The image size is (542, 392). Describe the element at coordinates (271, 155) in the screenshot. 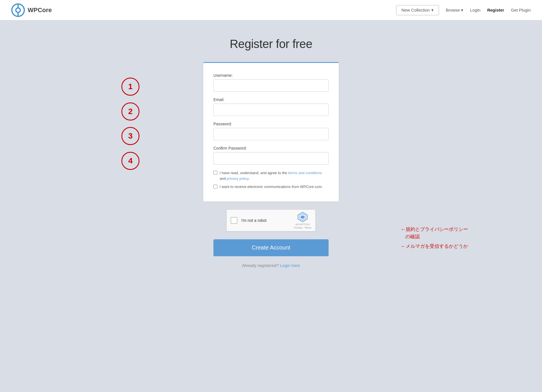

I see `confirm-password-group: Confirm Password:` at that location.